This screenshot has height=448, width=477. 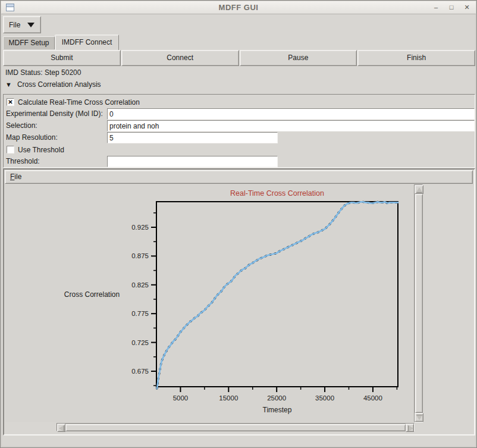 What do you see at coordinates (87, 42) in the screenshot?
I see `tab-imdff-connect: IMDFF Connect` at bounding box center [87, 42].